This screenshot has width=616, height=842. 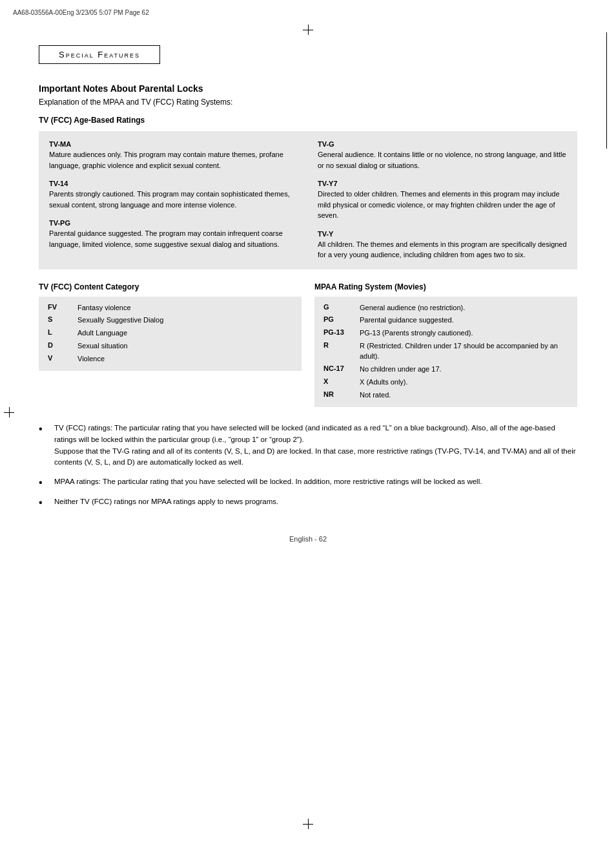 I want to click on mpaa-code-x: X, so click(x=338, y=381).